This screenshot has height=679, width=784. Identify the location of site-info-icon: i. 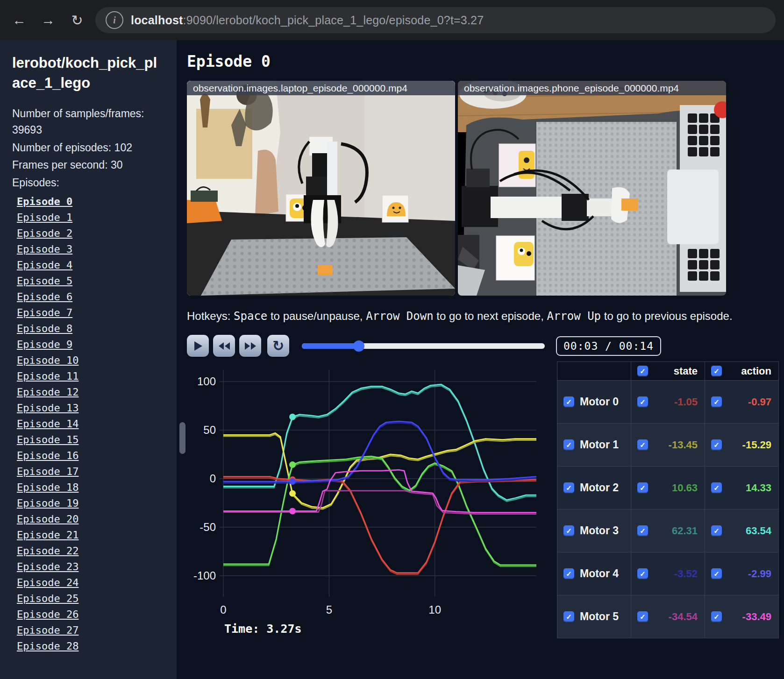
(114, 20).